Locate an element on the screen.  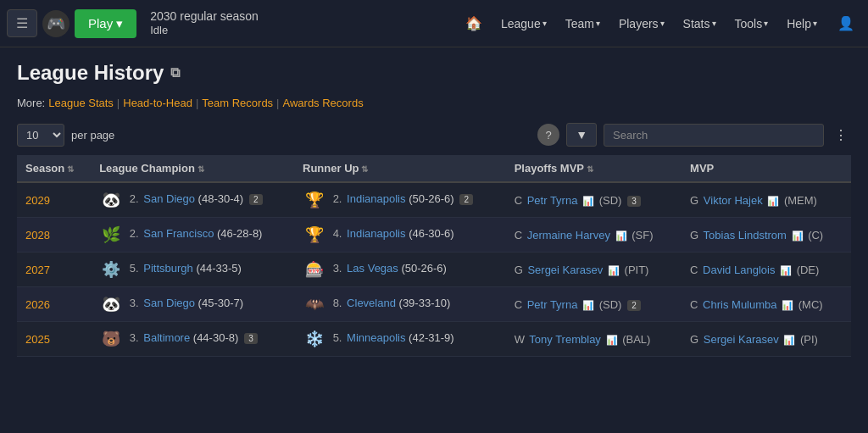
nav-team: Team is located at coordinates (583, 24).